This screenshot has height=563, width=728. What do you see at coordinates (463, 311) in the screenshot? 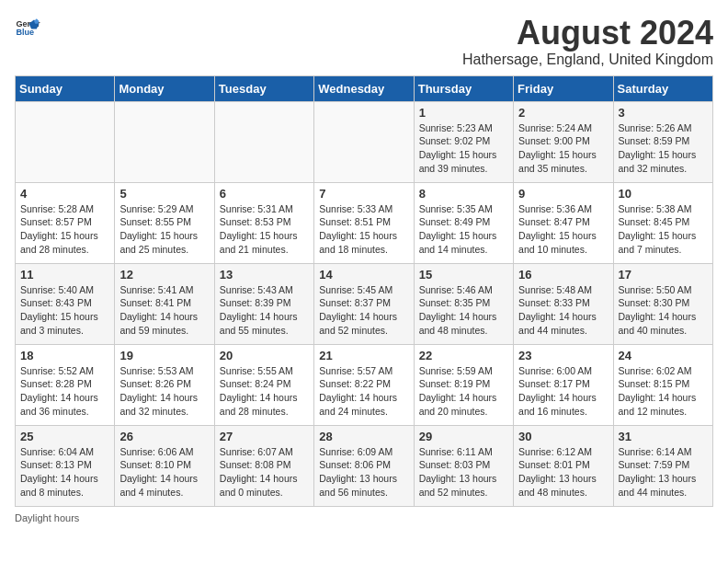
I see `day-detail: Sunrise: 5:46 AMSunset: 8:35 PMDaylight:…` at bounding box center [463, 311].